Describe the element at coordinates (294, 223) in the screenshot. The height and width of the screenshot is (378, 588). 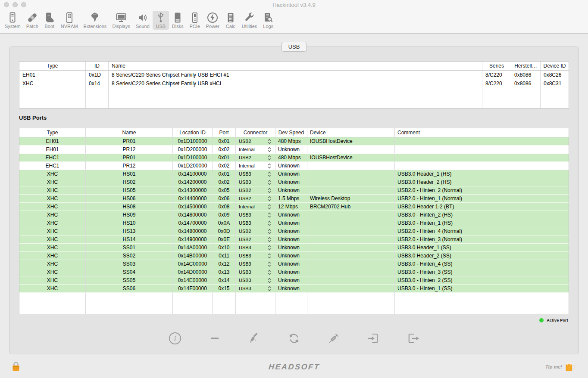
I see `port-row: XHCHS100x147000000x0AUSB3UnknownUSB3.0 -…` at that location.